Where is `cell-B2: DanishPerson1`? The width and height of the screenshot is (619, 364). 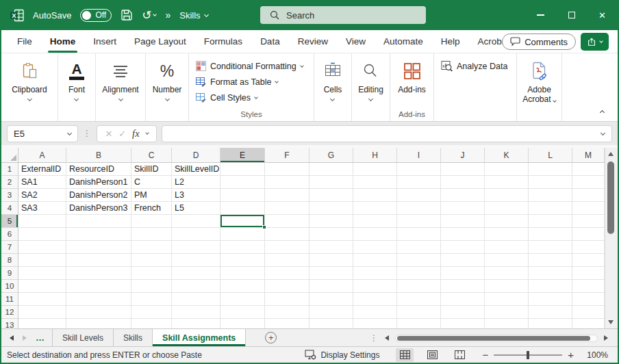
cell-B2: DanishPerson1 is located at coordinates (99, 182).